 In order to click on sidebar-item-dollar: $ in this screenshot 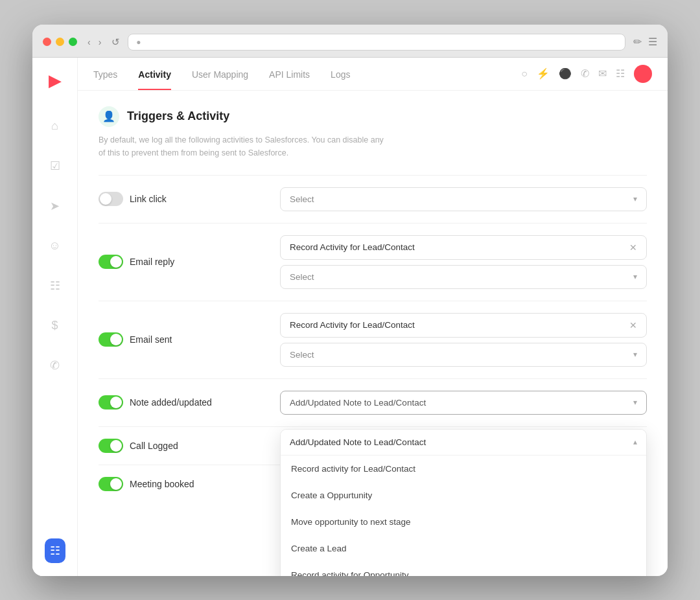, I will do `click(54, 325)`.